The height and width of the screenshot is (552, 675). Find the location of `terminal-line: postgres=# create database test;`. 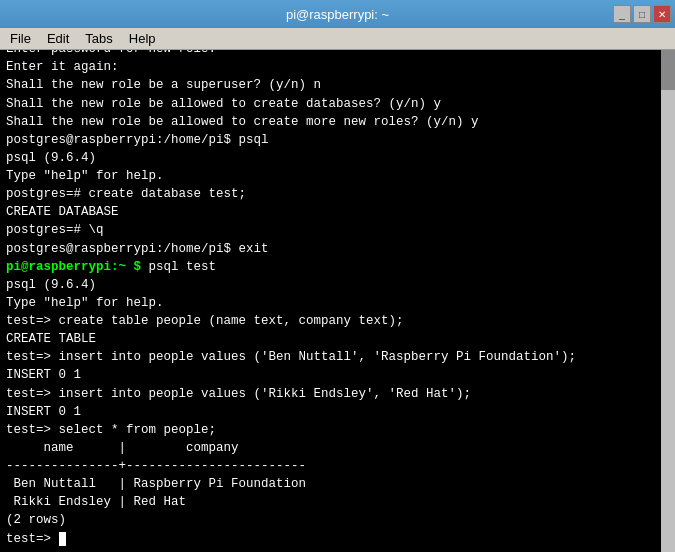

terminal-line: postgres=# create database test; is located at coordinates (330, 194).